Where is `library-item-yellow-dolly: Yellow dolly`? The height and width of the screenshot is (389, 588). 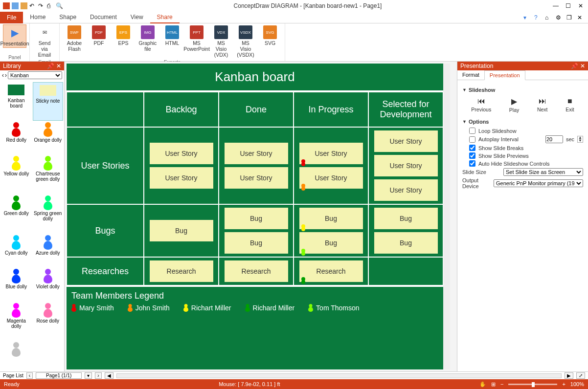
library-item-yellow-dolly: Yellow dolly is located at coordinates (17, 175).